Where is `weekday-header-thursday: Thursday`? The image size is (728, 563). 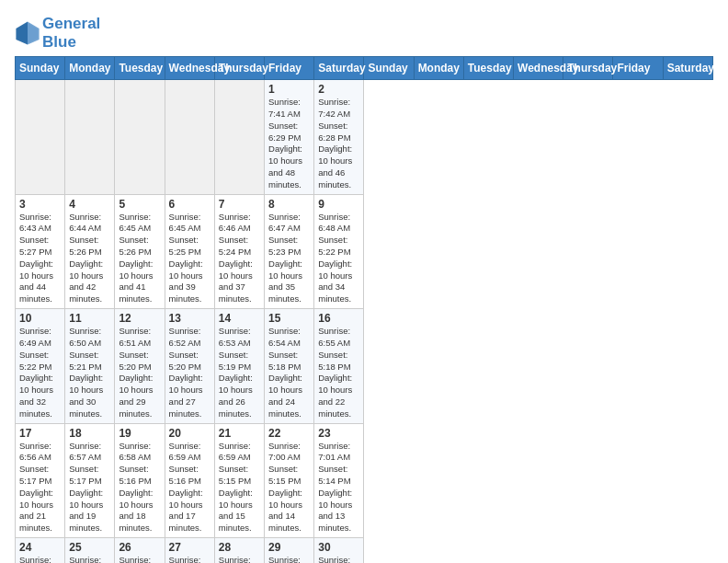
weekday-header-thursday: Thursday is located at coordinates (239, 68).